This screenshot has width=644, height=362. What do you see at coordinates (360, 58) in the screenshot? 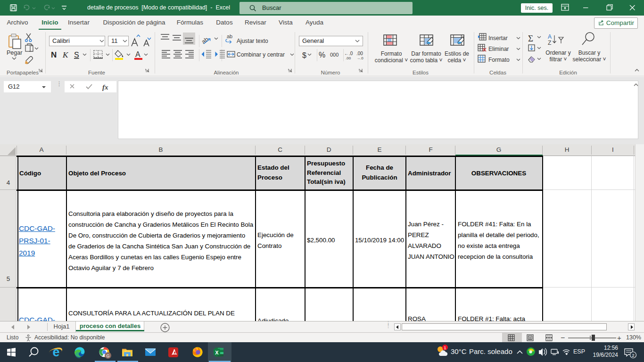
I see `svg-text: →.0` at bounding box center [360, 58].